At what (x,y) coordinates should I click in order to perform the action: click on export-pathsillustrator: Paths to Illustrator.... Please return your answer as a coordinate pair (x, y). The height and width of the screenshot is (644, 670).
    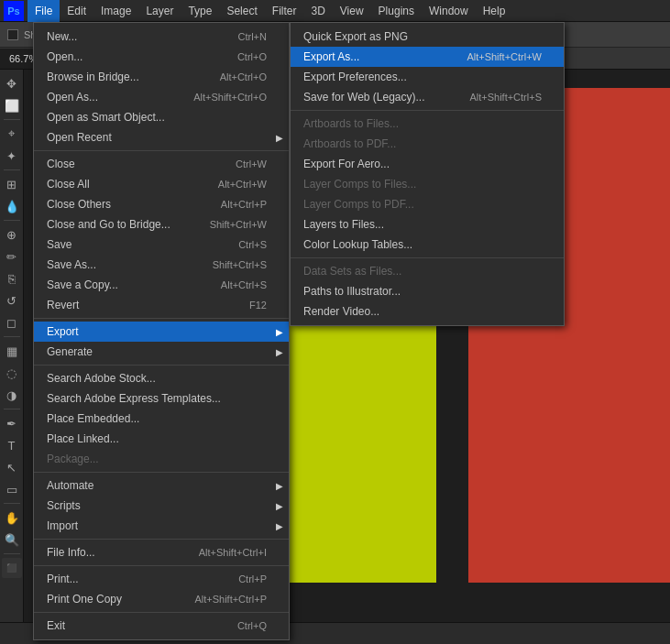
    Looking at the image, I should click on (427, 291).